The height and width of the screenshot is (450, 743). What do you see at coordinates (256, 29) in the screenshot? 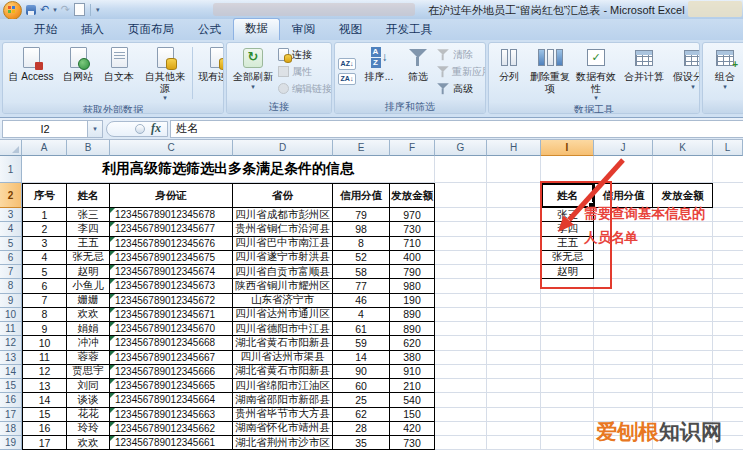
I see `tab-data: 数据` at bounding box center [256, 29].